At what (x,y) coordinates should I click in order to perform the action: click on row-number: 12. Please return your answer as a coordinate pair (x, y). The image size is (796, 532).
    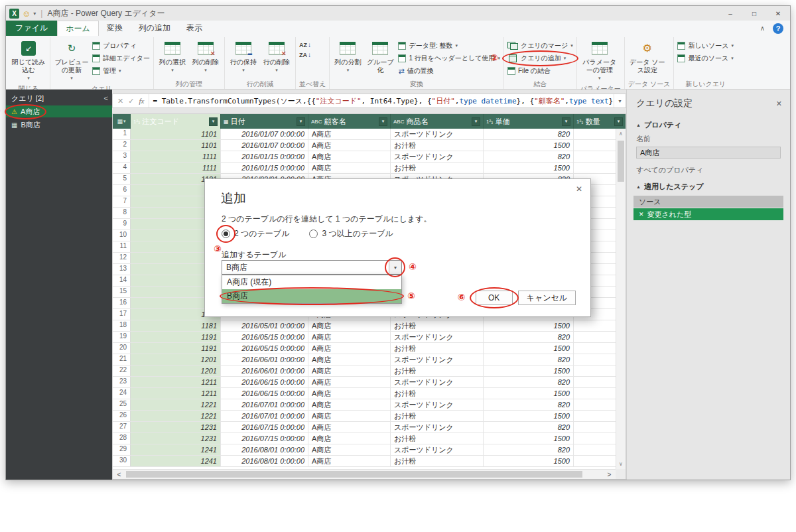
    Looking at the image, I should click on (122, 258).